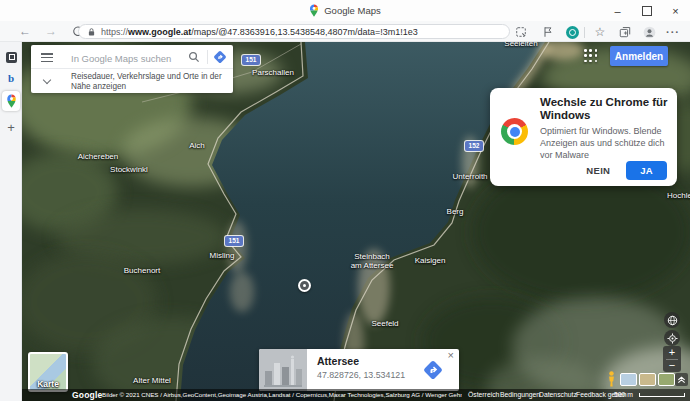  I want to click on chrome-logo-icon, so click(514, 132).